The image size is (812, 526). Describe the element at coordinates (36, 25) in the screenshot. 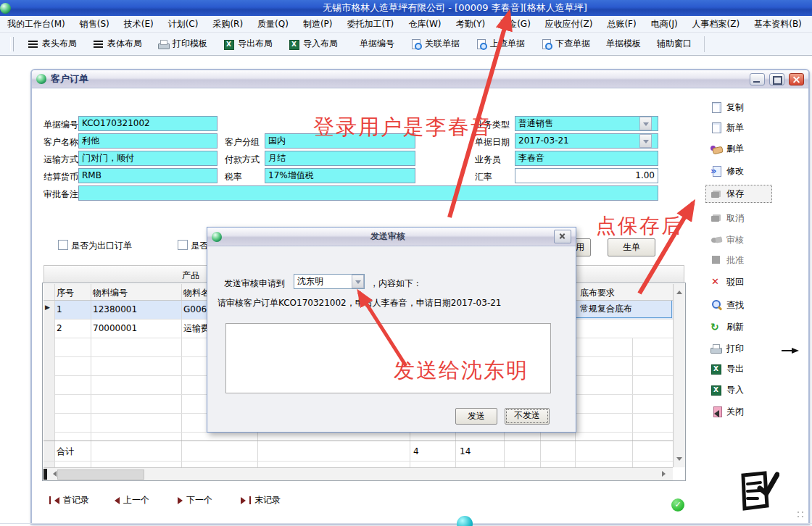

I see `menu-item: 我的工作台(M)` at that location.